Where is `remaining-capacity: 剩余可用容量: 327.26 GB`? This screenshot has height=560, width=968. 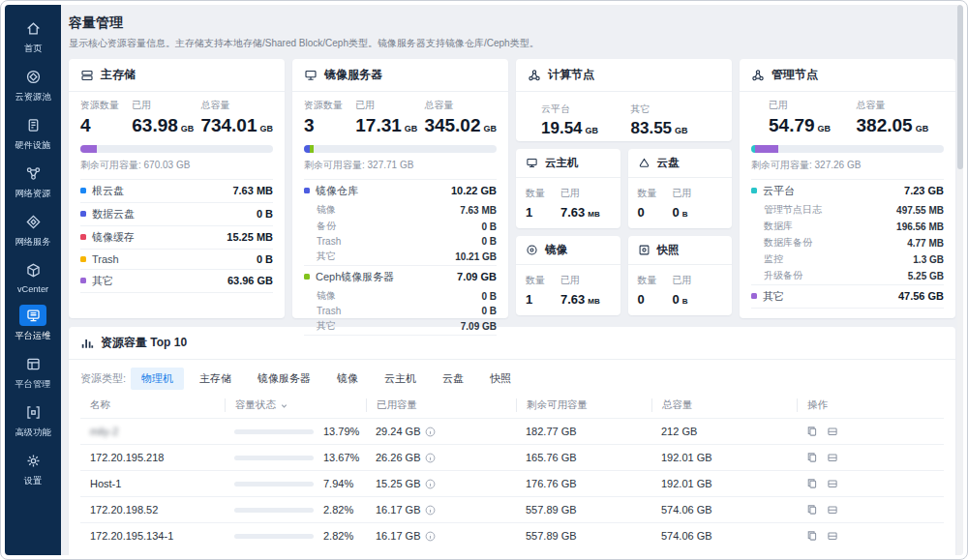
remaining-capacity: 剩余可用容量: 327.26 GB is located at coordinates (848, 165).